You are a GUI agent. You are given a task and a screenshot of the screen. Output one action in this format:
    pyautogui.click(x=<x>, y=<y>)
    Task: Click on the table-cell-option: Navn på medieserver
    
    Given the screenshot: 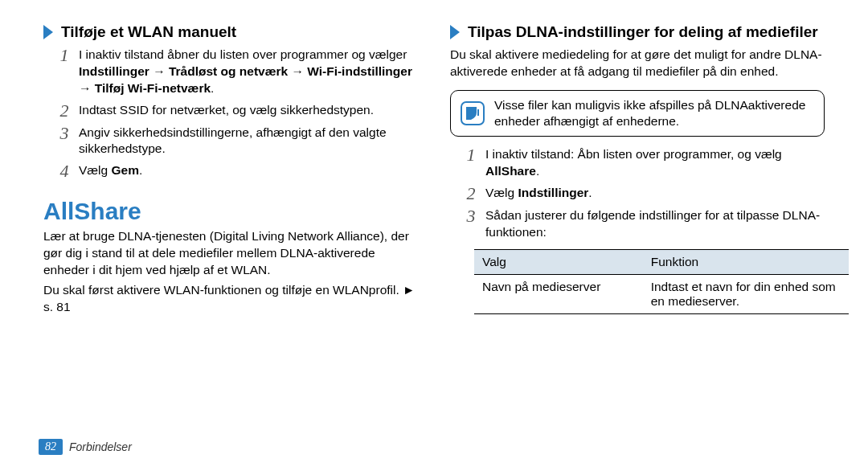 What is the action you would take?
    pyautogui.click(x=559, y=294)
    